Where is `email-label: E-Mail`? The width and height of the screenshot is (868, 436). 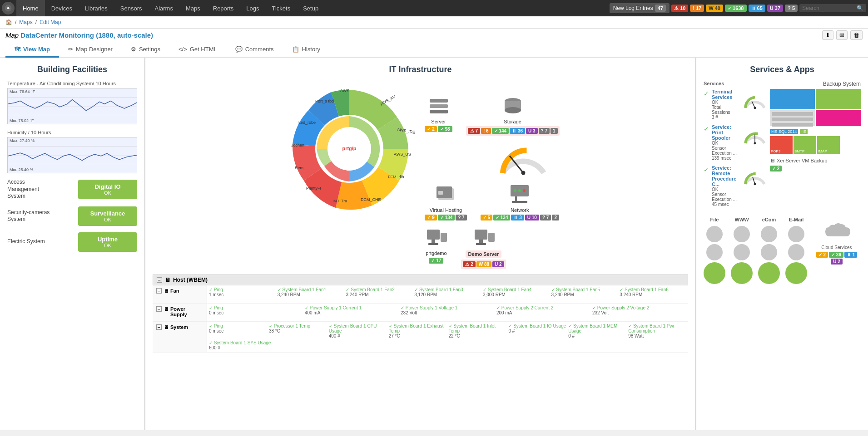 email-label: E-Mail is located at coordinates (796, 220).